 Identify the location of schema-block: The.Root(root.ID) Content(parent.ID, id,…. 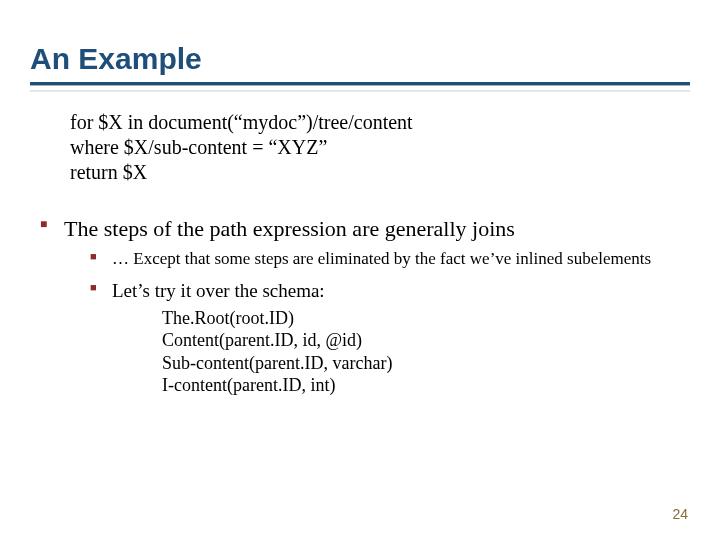
(421, 352).